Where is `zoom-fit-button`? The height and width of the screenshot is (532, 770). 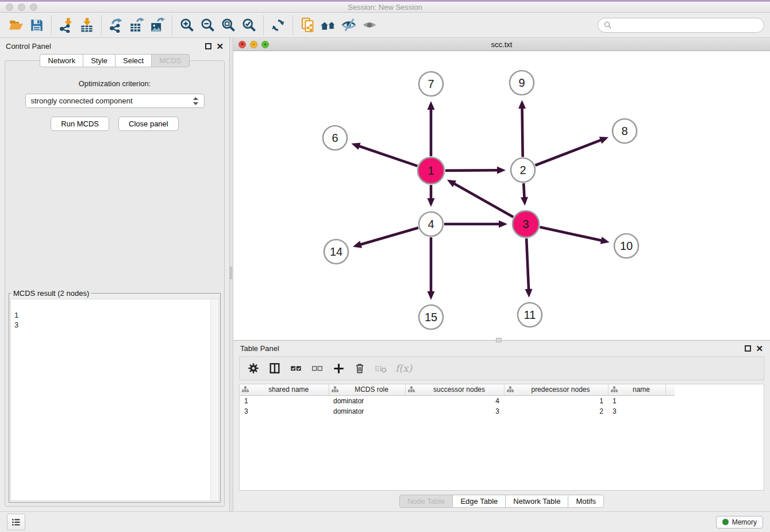
zoom-fit-button is located at coordinates (228, 25).